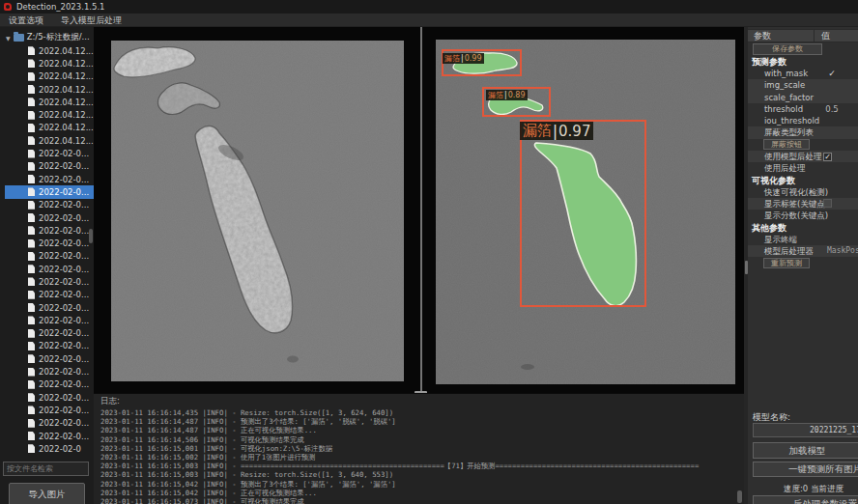 Image resolution: width=858 pixels, height=504 pixels. What do you see at coordinates (827, 156) in the screenshot?
I see `param-checkbox: ✓` at bounding box center [827, 156].